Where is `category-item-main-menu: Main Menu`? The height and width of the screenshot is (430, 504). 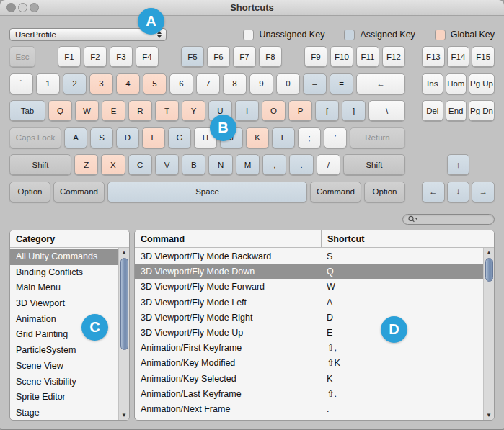 category-item-main-menu: Main Menu is located at coordinates (64, 288).